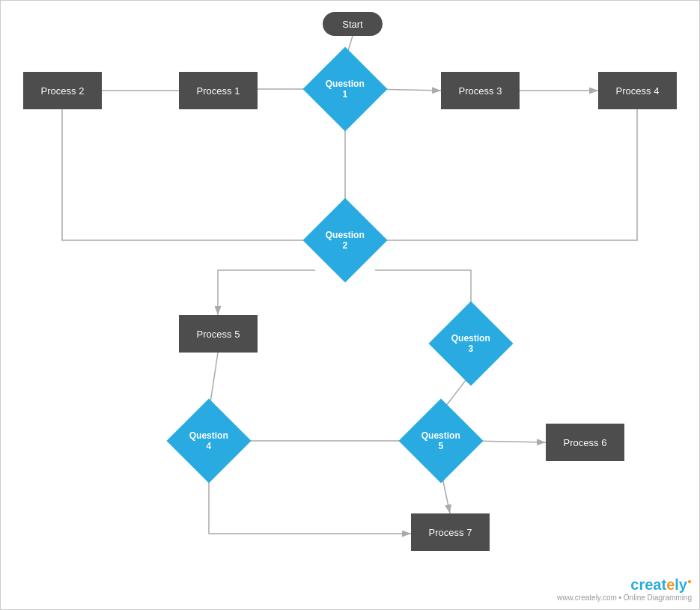  Describe the element at coordinates (624, 589) in the screenshot. I see `creately-footer: creately● www.creately.com • Online Diag…` at that location.